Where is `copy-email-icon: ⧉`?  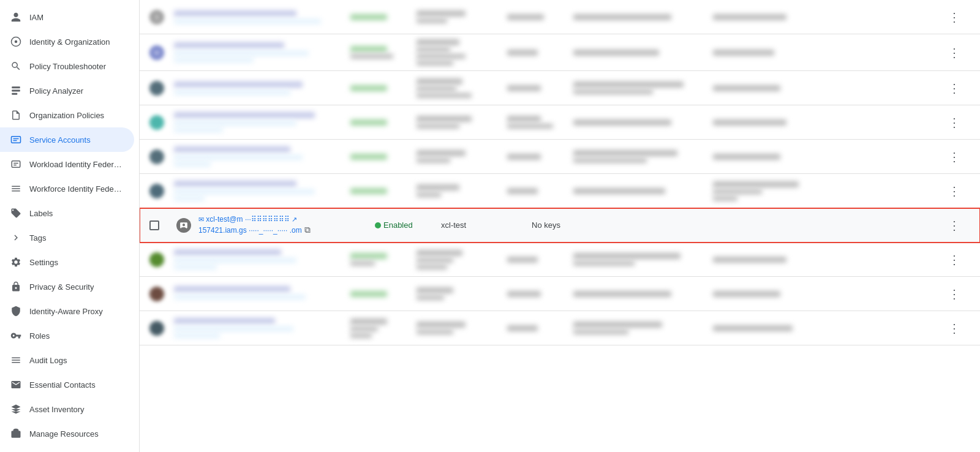 copy-email-icon: ⧉ is located at coordinates (307, 230).